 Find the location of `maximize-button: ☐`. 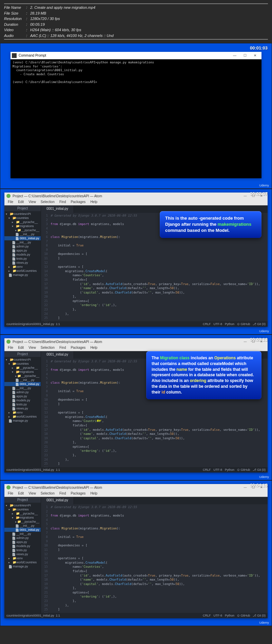

maximize-button: ☐ is located at coordinates (245, 56).